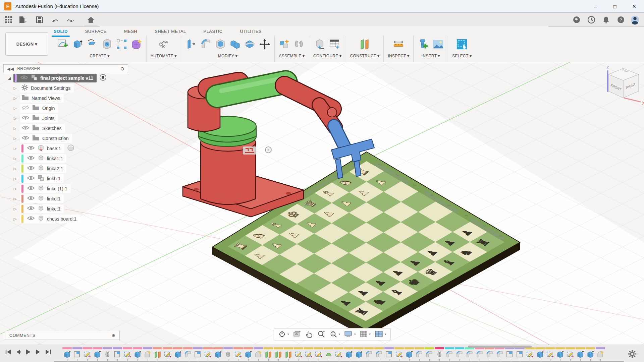 Image resolution: width=644 pixels, height=362 pixels. Describe the element at coordinates (96, 31) in the screenshot. I see `ribbon-tab-surface: SURFACE` at that location.